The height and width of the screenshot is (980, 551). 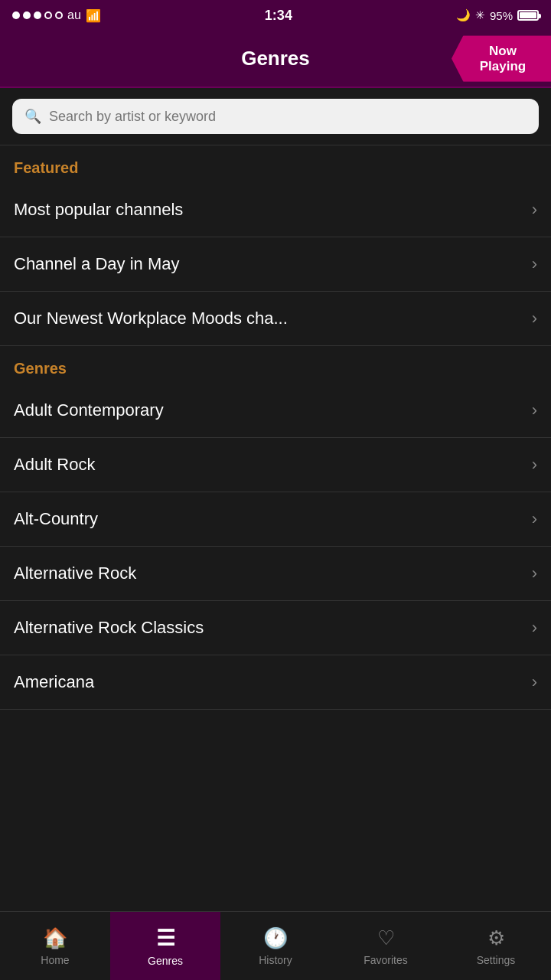 What do you see at coordinates (496, 946) in the screenshot?
I see `nav-item-settings: ⚙ Settings` at bounding box center [496, 946].